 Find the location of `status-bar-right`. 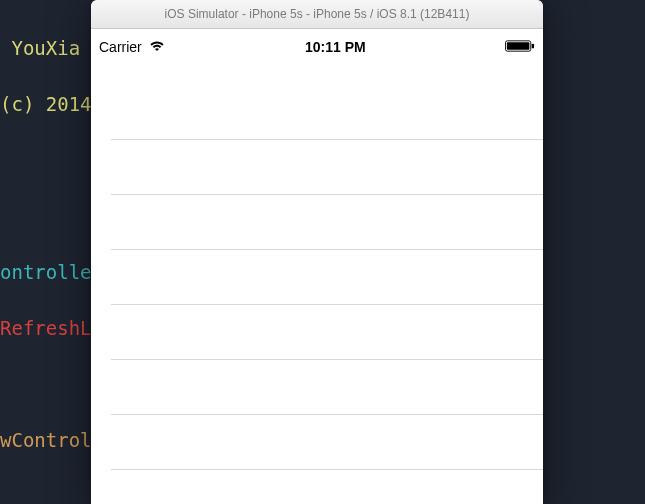

status-bar-right is located at coordinates (520, 47).